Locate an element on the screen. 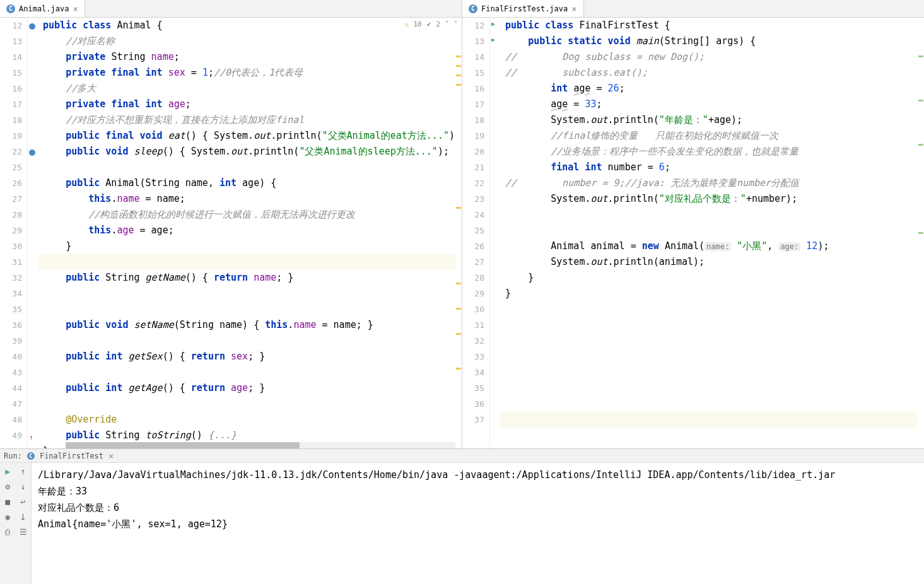 The image size is (924, 584). up-icon: ↑ is located at coordinates (23, 471).